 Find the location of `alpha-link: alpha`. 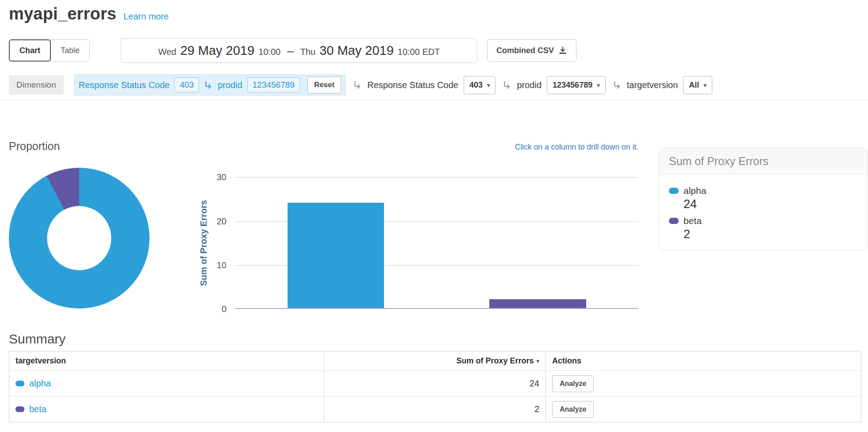

alpha-link: alpha is located at coordinates (40, 383).